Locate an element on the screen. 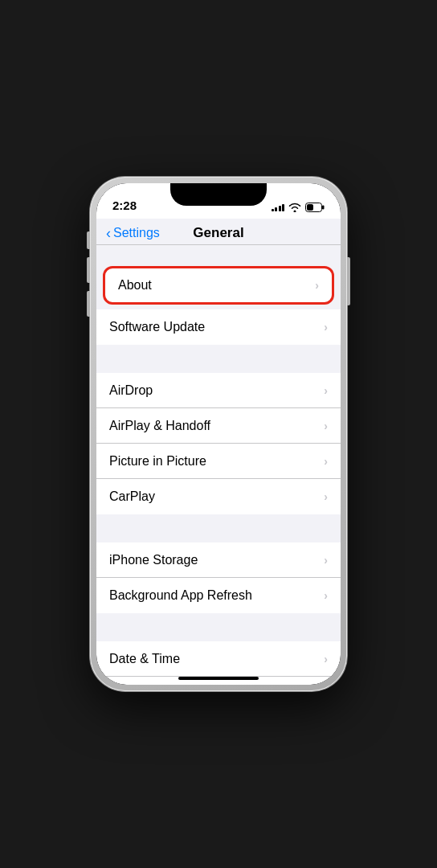 This screenshot has width=437, height=868. back-chevron-icon: ‹ is located at coordinates (108, 233).